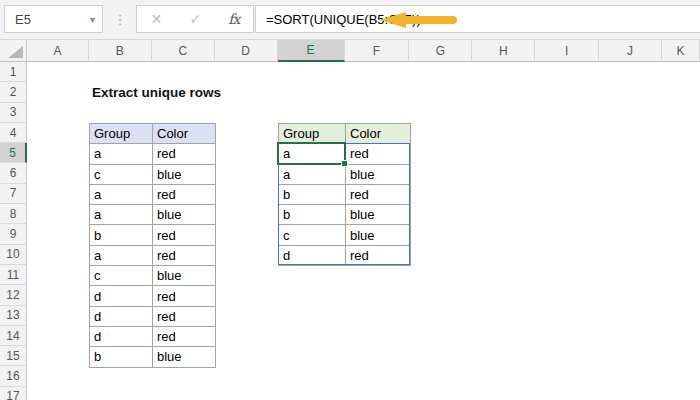 The width and height of the screenshot is (700, 400). Describe the element at coordinates (681, 51) in the screenshot. I see `column-header-K: K` at that location.